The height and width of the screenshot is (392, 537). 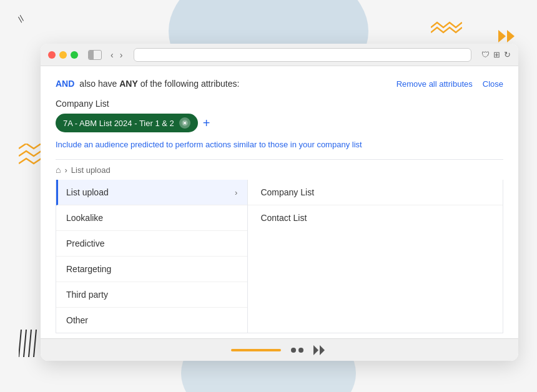 I want to click on minimize-traffic-light, so click(x=63, y=55).